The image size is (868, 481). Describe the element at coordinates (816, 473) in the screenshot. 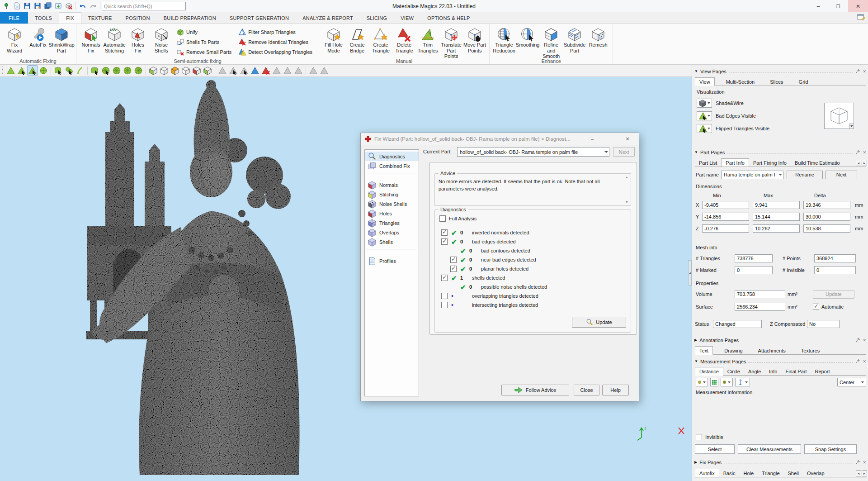

I see `tab-overlap: Overlap` at that location.